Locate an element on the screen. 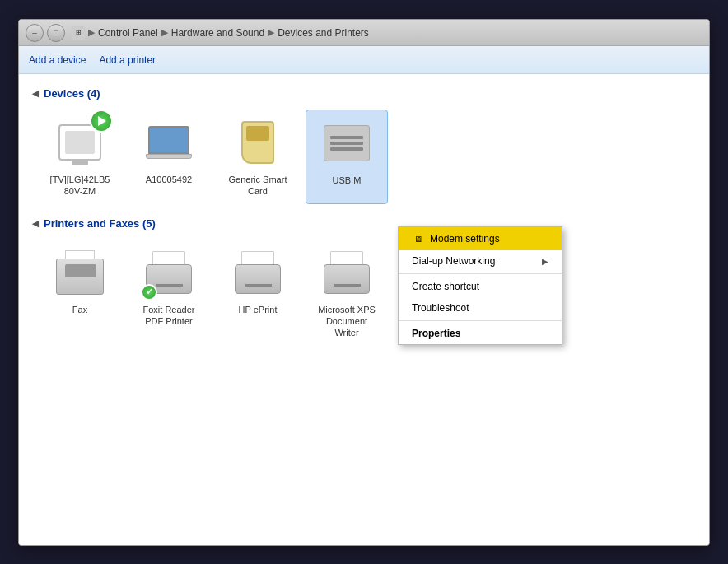 This screenshot has height=564, width=728. printer-label-hpeprint: HP ePrint is located at coordinates (259, 310).